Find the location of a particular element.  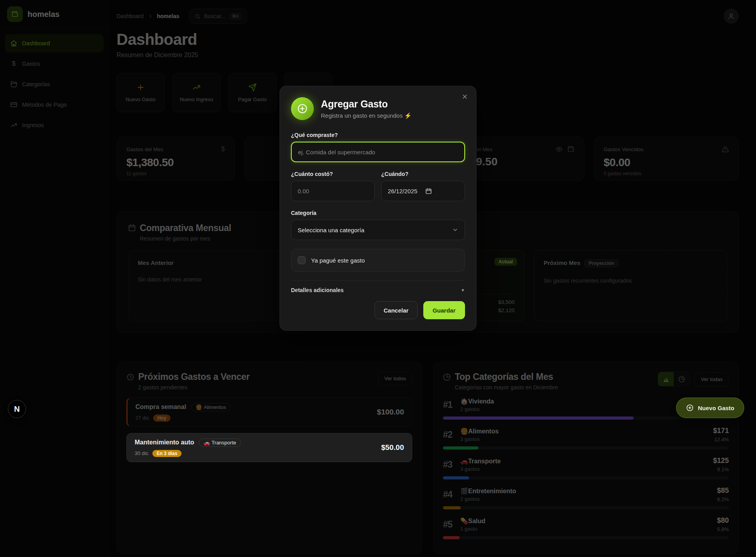

new-expense-fab: Nuevo Gasto is located at coordinates (710, 408).